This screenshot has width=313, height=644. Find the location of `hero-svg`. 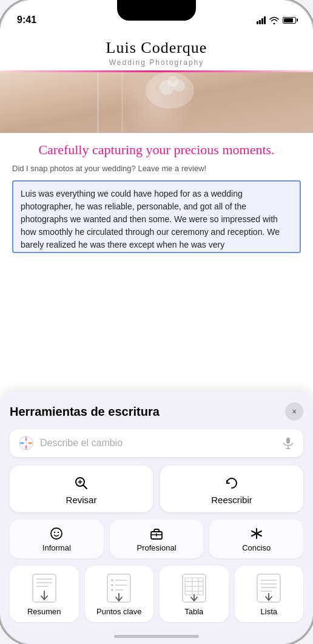

hero-svg is located at coordinates (156, 103).